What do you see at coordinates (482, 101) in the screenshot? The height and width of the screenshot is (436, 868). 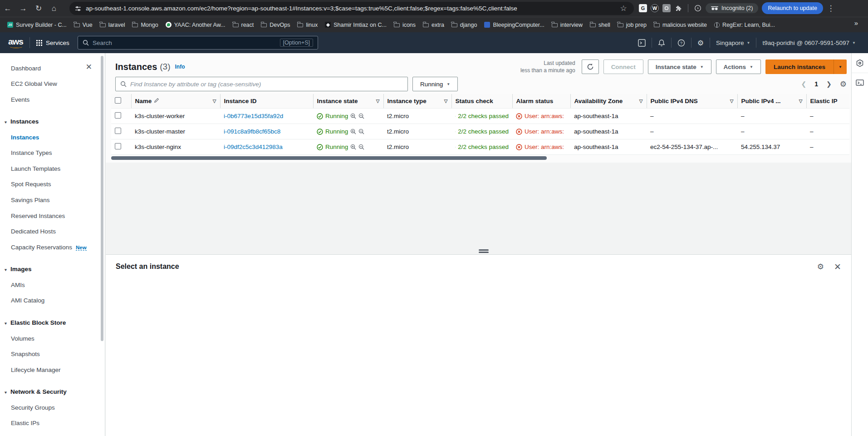 I see `col-status-check: Status check` at bounding box center [482, 101].